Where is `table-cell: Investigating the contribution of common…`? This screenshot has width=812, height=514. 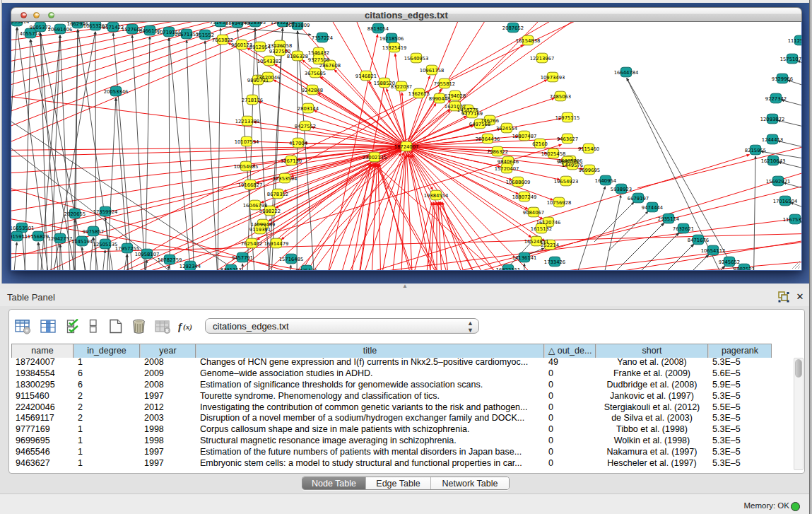
table-cell: Investigating the contribution of common… is located at coordinates (370, 408).